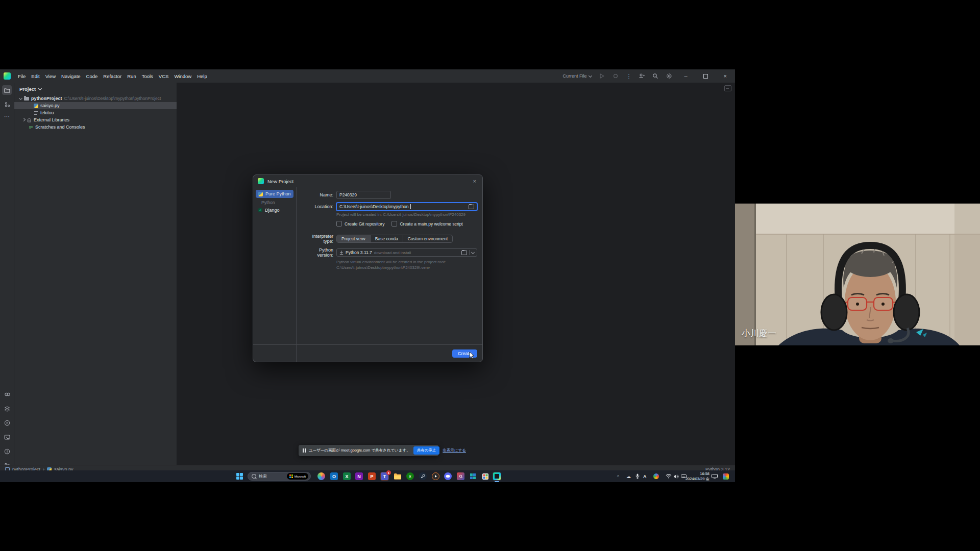 Image resolution: width=980 pixels, height=551 pixels. Describe the element at coordinates (629, 77) in the screenshot. I see `more-actions-icon: ⋮` at that location.